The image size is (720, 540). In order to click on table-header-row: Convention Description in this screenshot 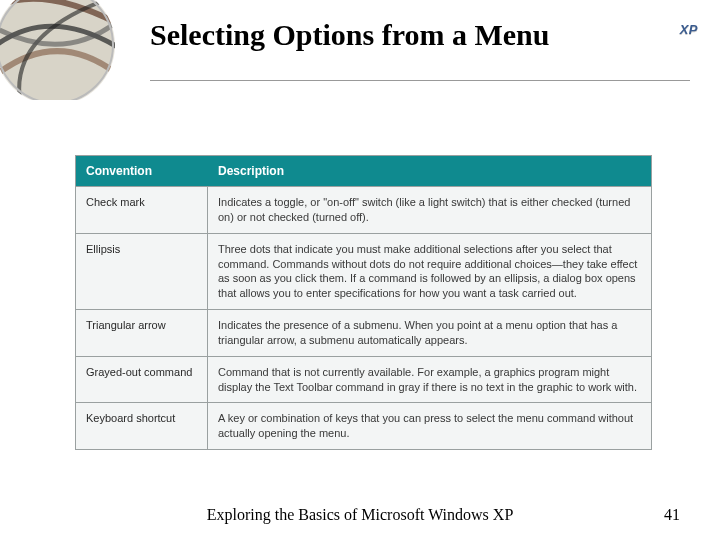, I will do `click(364, 171)`.